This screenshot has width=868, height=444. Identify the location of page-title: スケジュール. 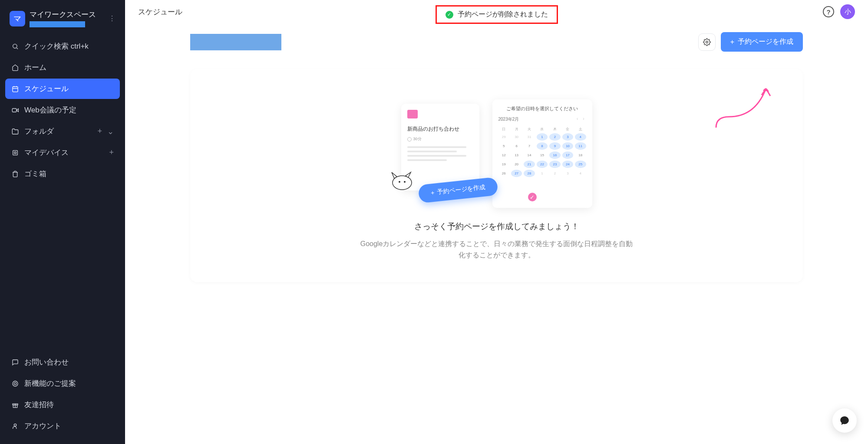
(160, 12).